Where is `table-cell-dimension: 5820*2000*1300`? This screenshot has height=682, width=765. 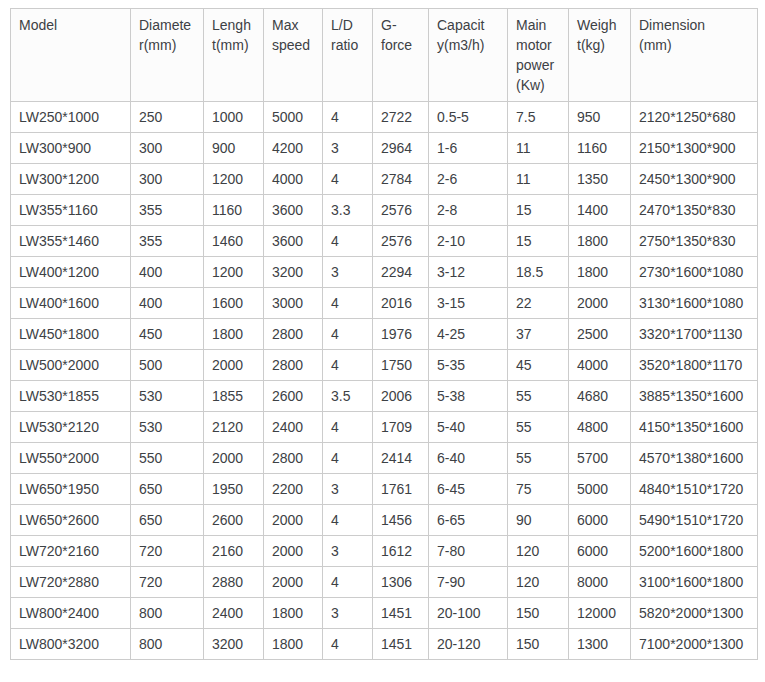
table-cell-dimension: 5820*2000*1300 is located at coordinates (694, 614).